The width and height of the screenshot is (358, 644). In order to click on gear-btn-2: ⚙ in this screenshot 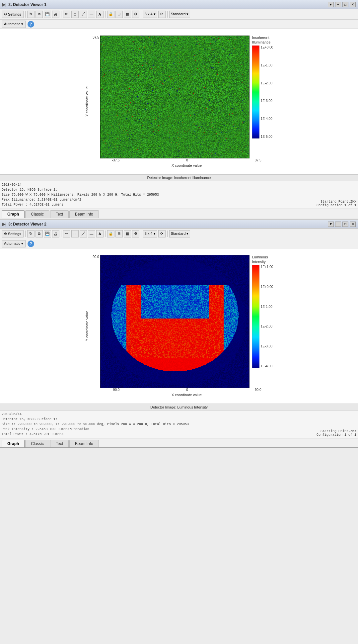, I will do `click(136, 234)`.